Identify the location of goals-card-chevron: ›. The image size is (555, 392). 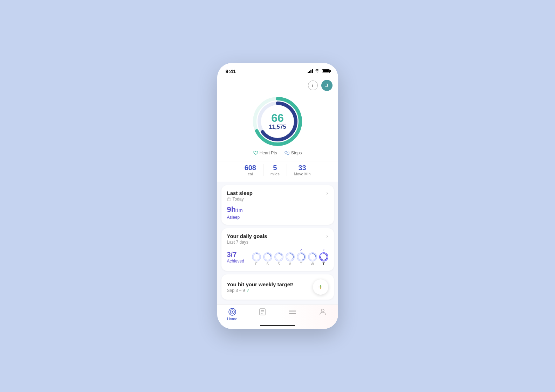
(327, 236).